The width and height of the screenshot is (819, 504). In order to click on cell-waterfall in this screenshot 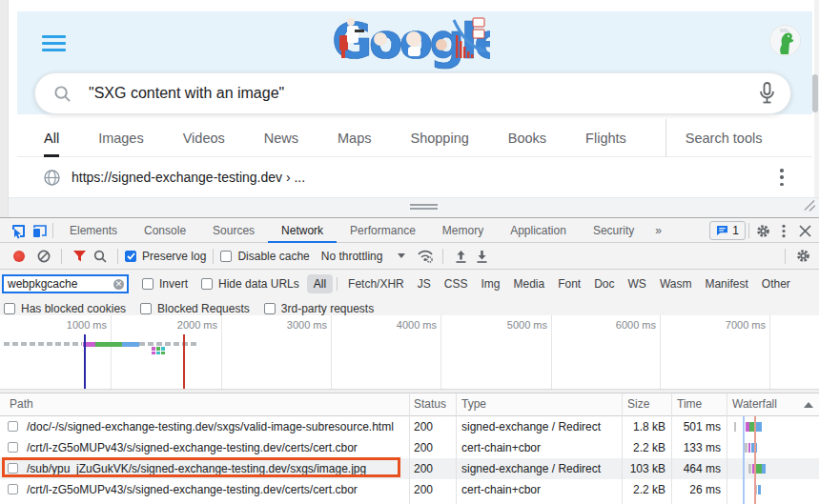, I will do `click(772, 427)`.